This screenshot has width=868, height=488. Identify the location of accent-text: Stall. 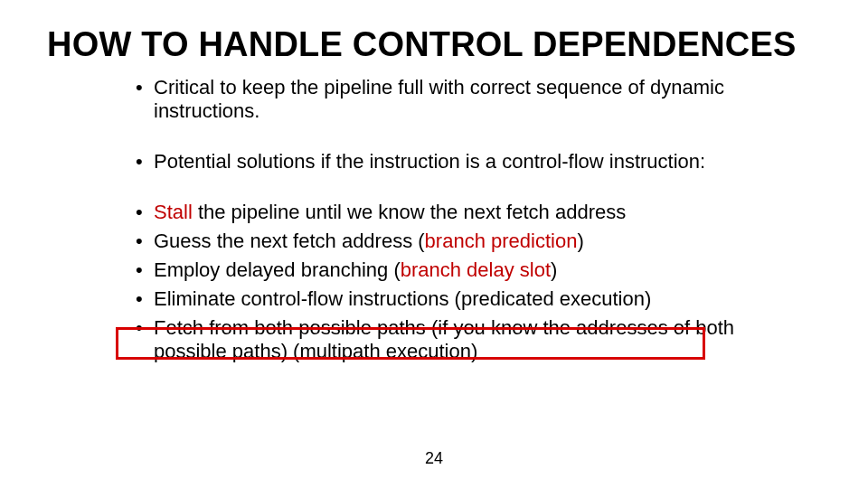
(174, 211).